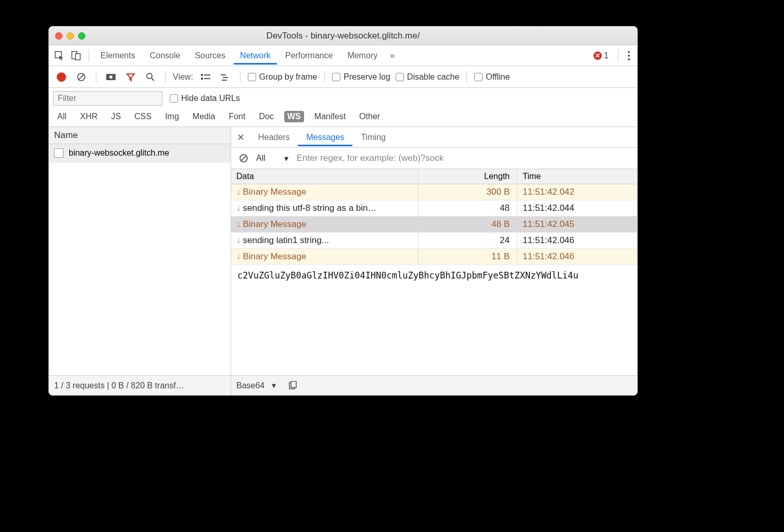  Describe the element at coordinates (309, 56) in the screenshot. I see `tab-performance: Performance` at that location.